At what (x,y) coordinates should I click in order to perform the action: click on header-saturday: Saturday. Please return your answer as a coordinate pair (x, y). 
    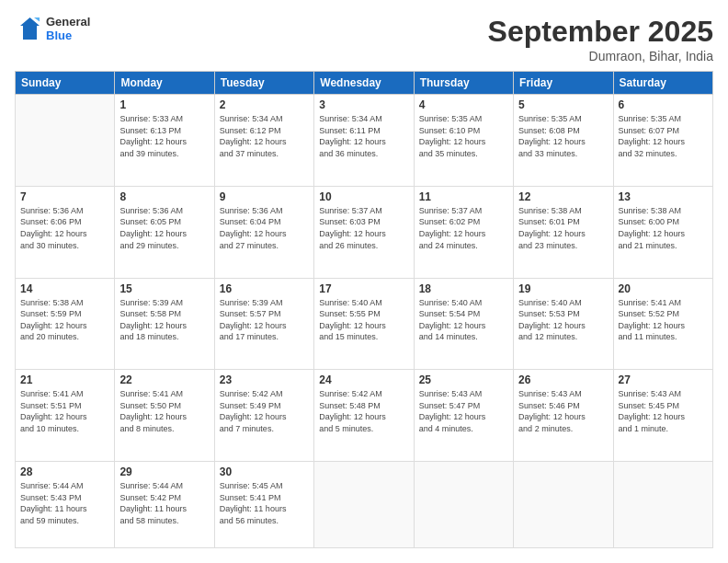
    Looking at the image, I should click on (663, 83).